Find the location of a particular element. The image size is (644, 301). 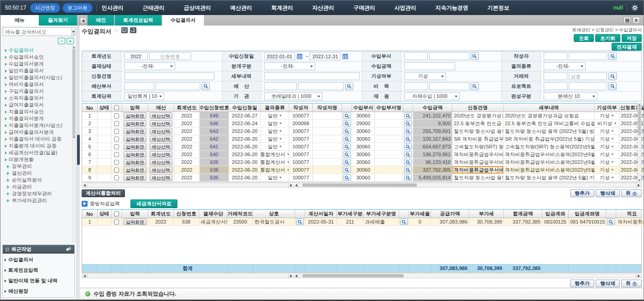

sidebar-item: 지출결의서분개(사업소) is located at coordinates (37, 126).